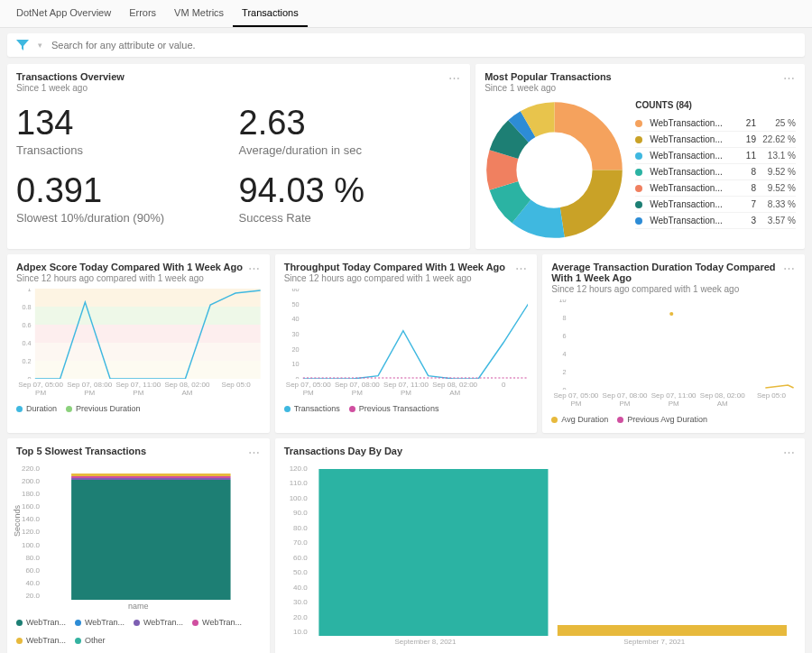 This screenshot has height=653, width=812. Describe the element at coordinates (662, 419) in the screenshot. I see `legend-item: Previous Avg Duration` at that location.